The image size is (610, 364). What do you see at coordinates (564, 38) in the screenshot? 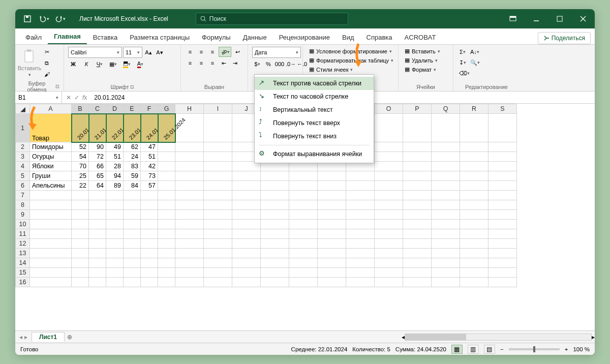
I see `share-button: Поделиться` at bounding box center [564, 38].